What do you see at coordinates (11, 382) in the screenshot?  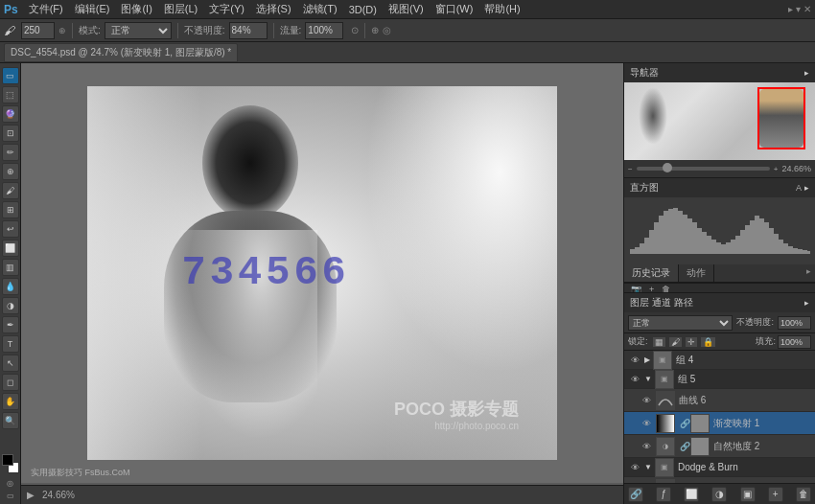 I see `tool-shape: ◻` at bounding box center [11, 382].